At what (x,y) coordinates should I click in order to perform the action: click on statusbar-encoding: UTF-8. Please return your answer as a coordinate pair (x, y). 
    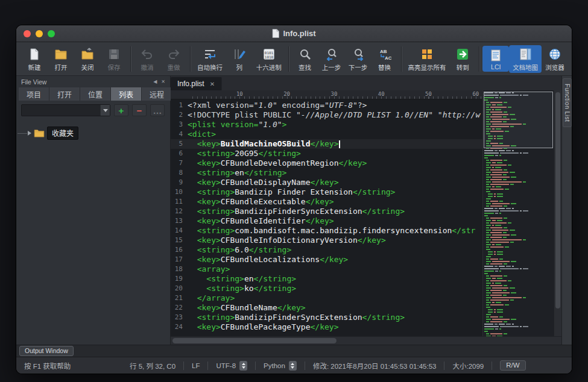
    Looking at the image, I should click on (232, 366).